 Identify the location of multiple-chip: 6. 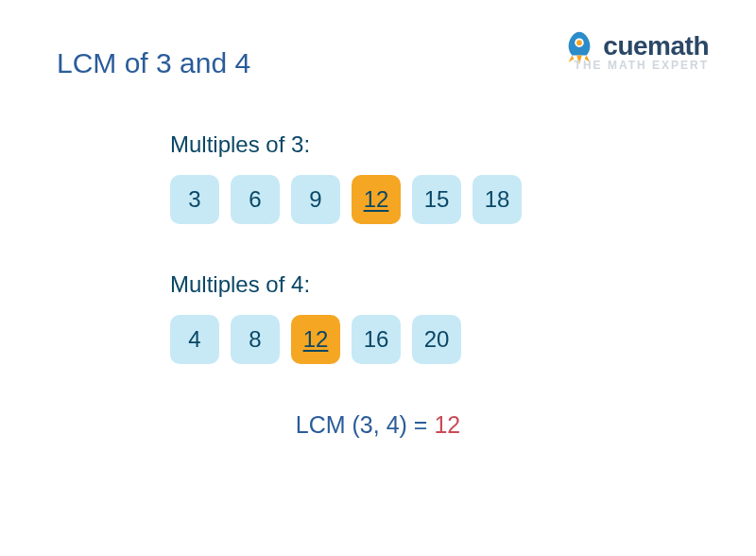
(255, 200).